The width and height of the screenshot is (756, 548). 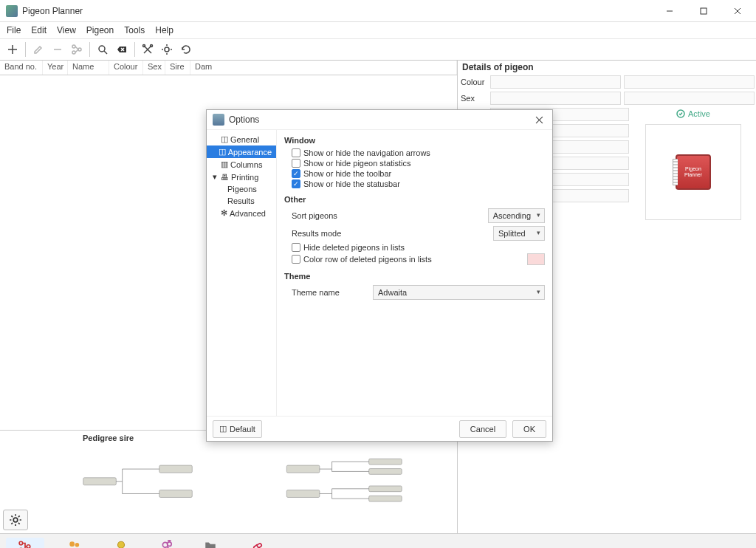 I want to click on nav-printing: ▾🖶 Printing, so click(x=241, y=177).